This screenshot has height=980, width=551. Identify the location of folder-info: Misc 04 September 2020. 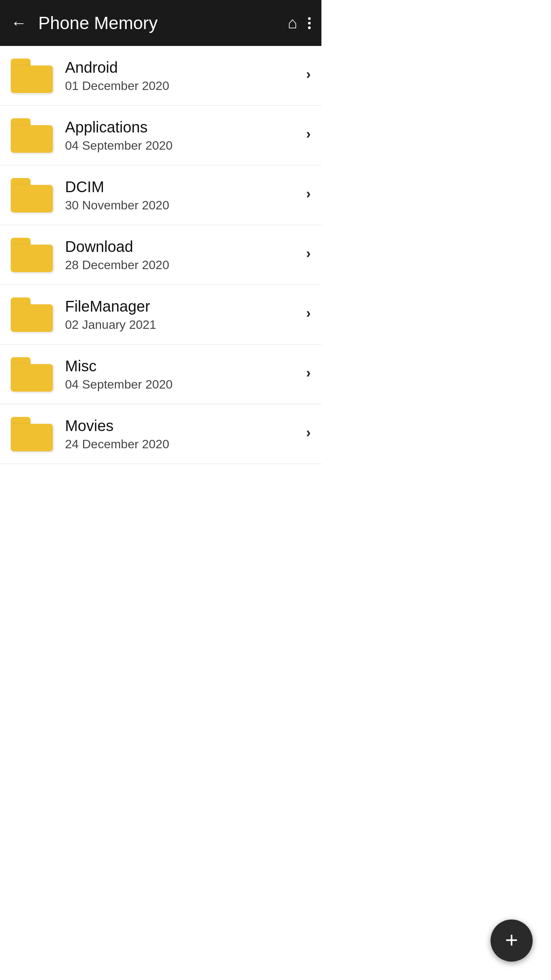
(186, 374).